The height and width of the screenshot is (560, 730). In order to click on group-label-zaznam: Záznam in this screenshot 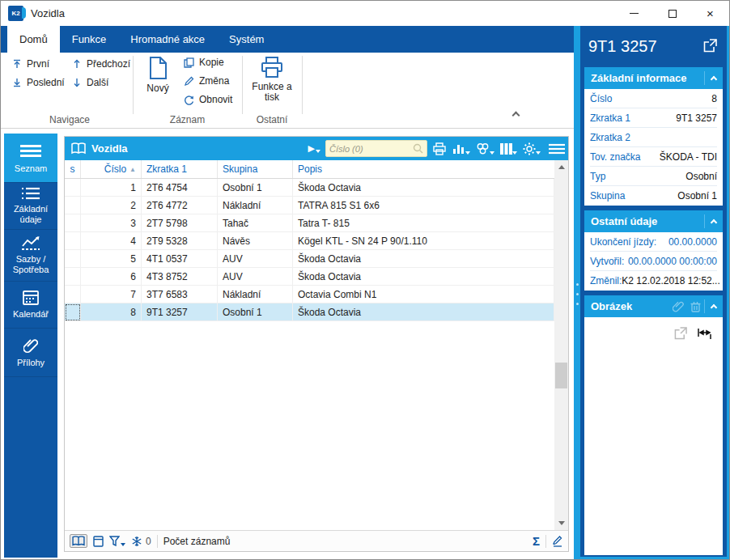, I will do `click(188, 120)`.